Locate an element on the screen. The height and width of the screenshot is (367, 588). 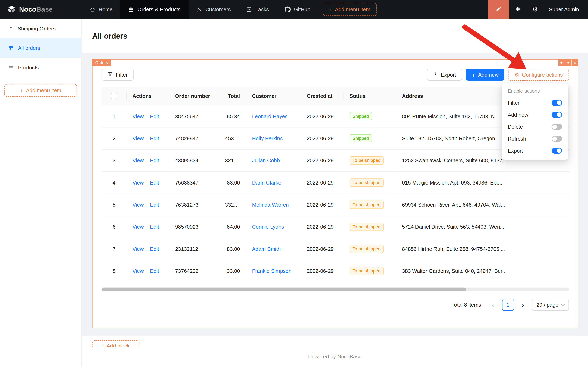
customer-cell: Leonard Hayes is located at coordinates (273, 117).